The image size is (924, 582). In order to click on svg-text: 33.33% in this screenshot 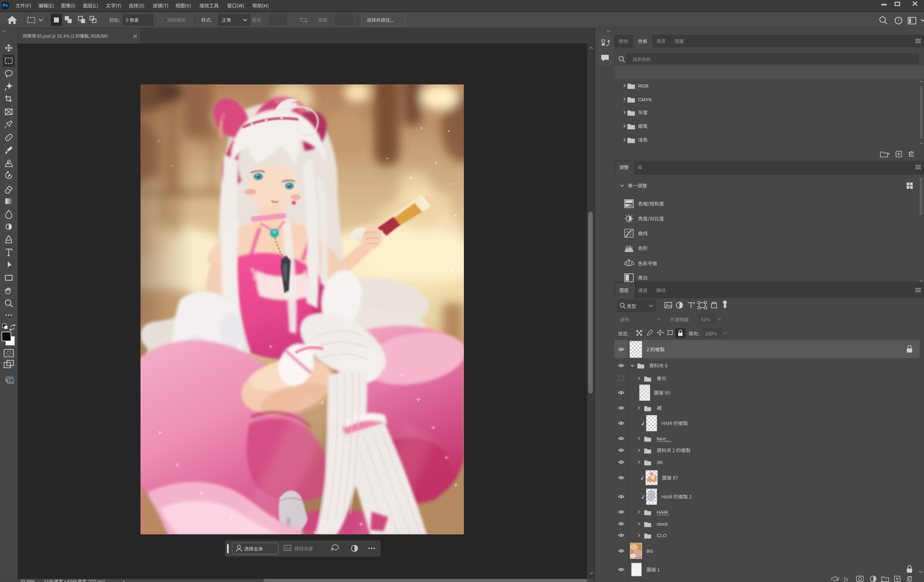, I will do `click(28, 580)`.